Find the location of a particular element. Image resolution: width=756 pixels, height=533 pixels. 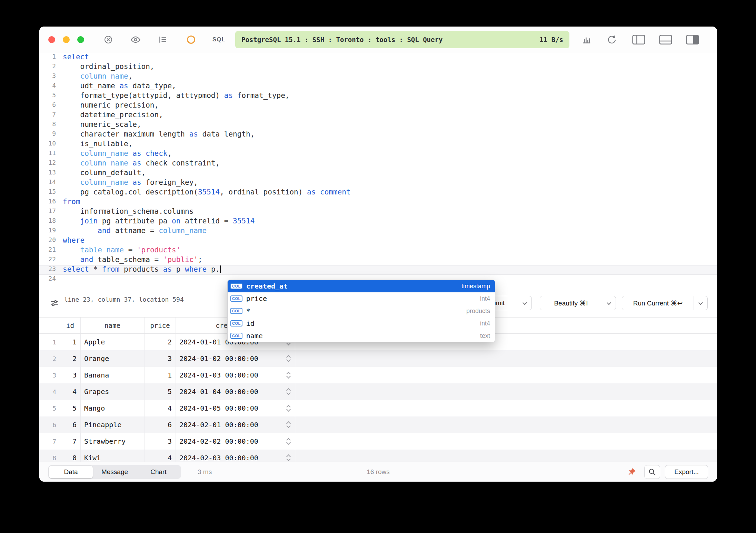

code-line: 13 column_default, is located at coordinates (378, 173).